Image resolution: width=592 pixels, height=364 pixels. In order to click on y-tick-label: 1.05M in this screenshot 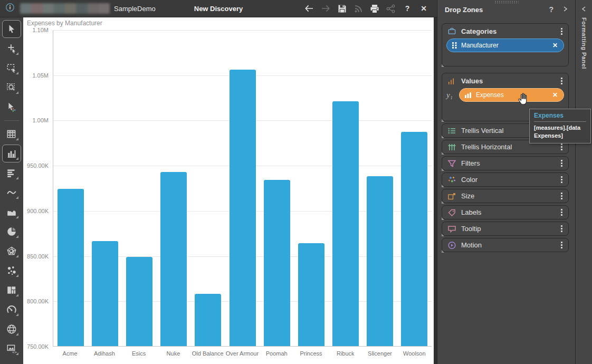, I will do `click(40, 75)`.